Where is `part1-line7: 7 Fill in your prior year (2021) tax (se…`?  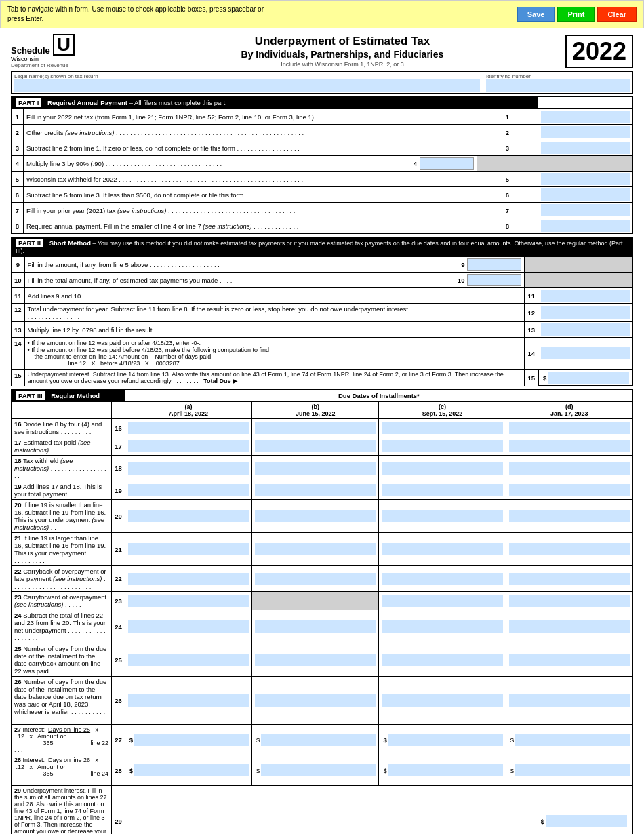 part1-line7: 7 Fill in your prior year (2021) tax (se… is located at coordinates (323, 210).